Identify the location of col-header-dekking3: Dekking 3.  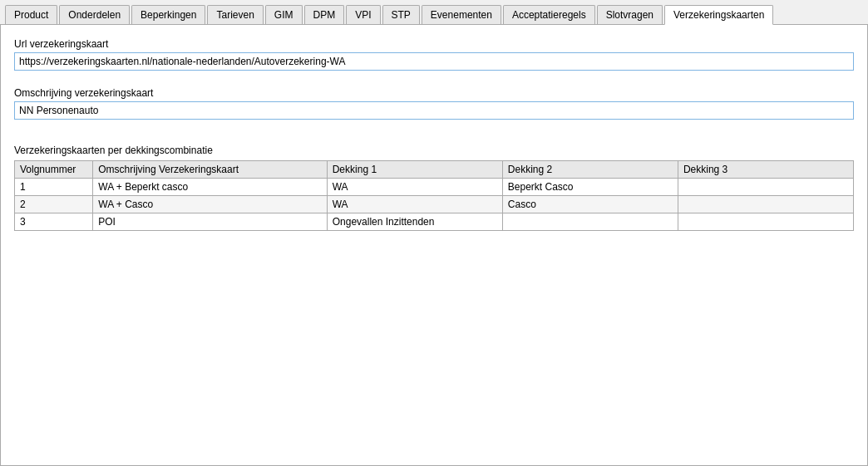
(765, 169).